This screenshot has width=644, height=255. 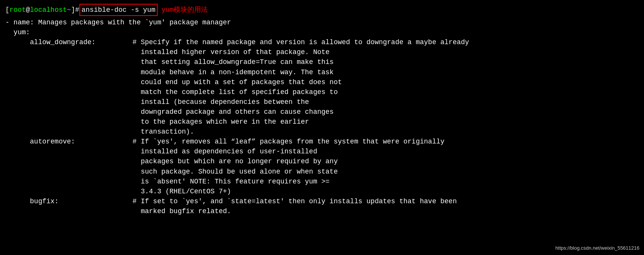 I want to click on prompt-dir: ~, so click(x=69, y=10).